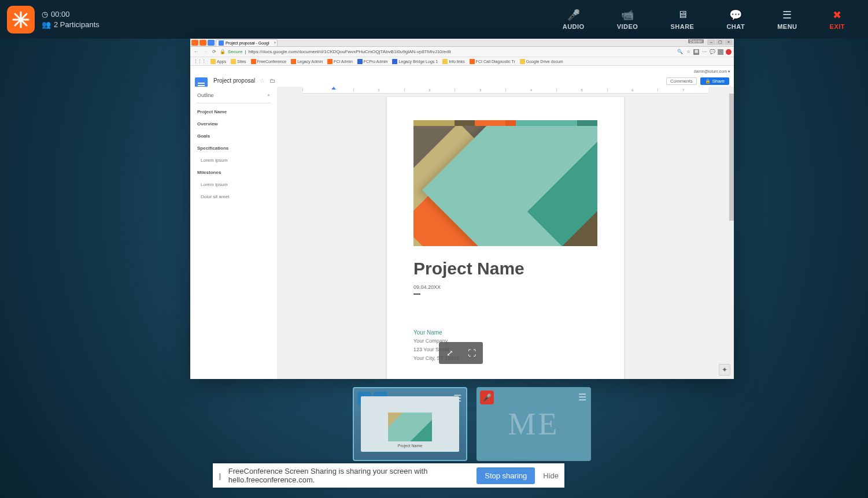 This screenshot has height=498, width=868. I want to click on exit-button: ✖EXIT, so click(837, 20).